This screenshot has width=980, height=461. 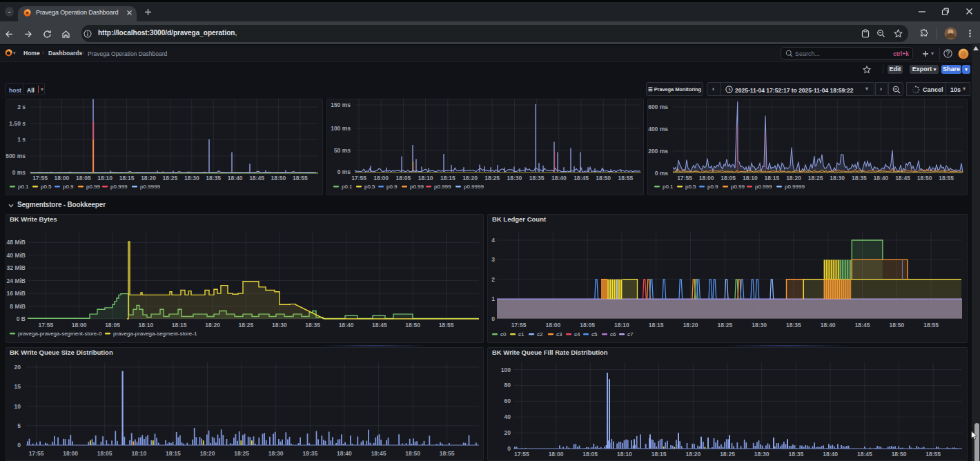 What do you see at coordinates (658, 129) in the screenshot?
I see `svg-text: 400 ms` at bounding box center [658, 129].